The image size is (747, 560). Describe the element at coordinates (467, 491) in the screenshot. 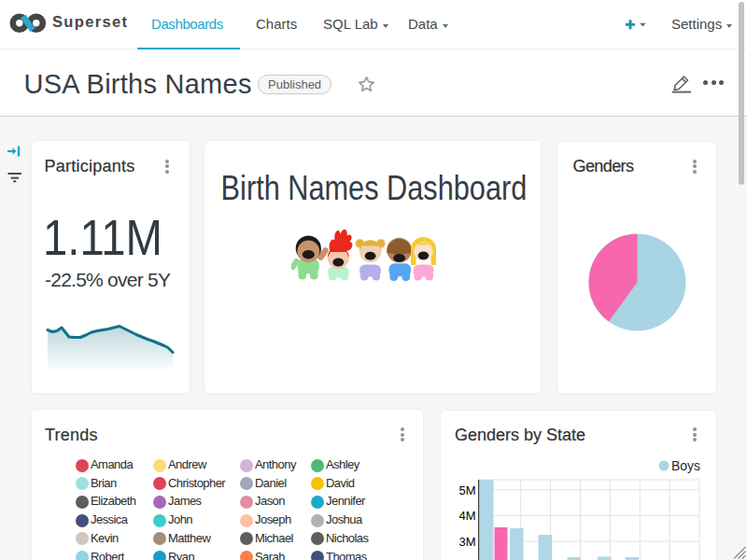

I see `svg-text: 5M` at that location.